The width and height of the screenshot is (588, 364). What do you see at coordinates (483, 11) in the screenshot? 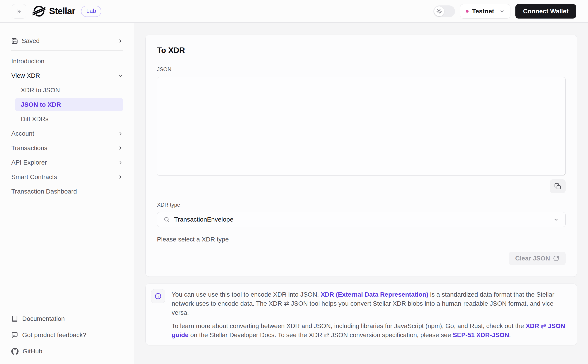
I see `network-label: Testnet` at bounding box center [483, 11].